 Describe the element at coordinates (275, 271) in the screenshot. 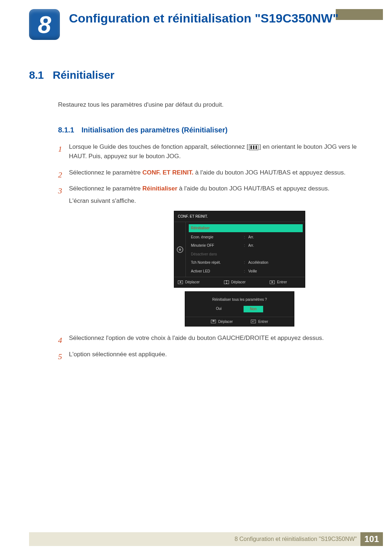

I see `osd-row-value: Veille` at that location.